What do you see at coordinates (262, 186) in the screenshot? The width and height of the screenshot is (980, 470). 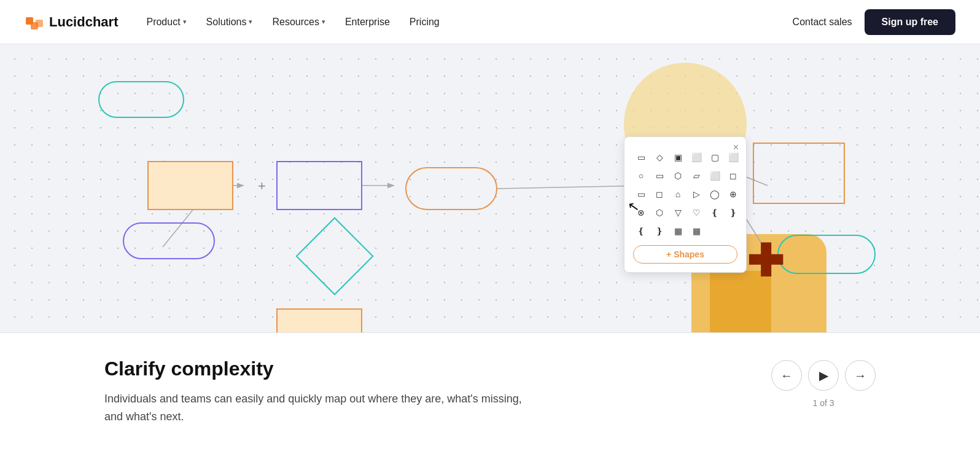 I see `plus-connector-icon: +` at bounding box center [262, 186].